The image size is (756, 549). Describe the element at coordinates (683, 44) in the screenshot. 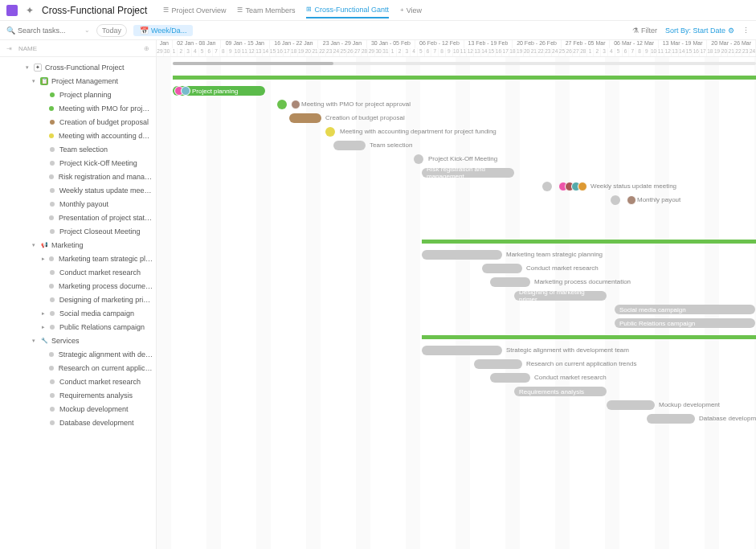

I see `week-header: 13 Mar - 19 Mar` at that location.